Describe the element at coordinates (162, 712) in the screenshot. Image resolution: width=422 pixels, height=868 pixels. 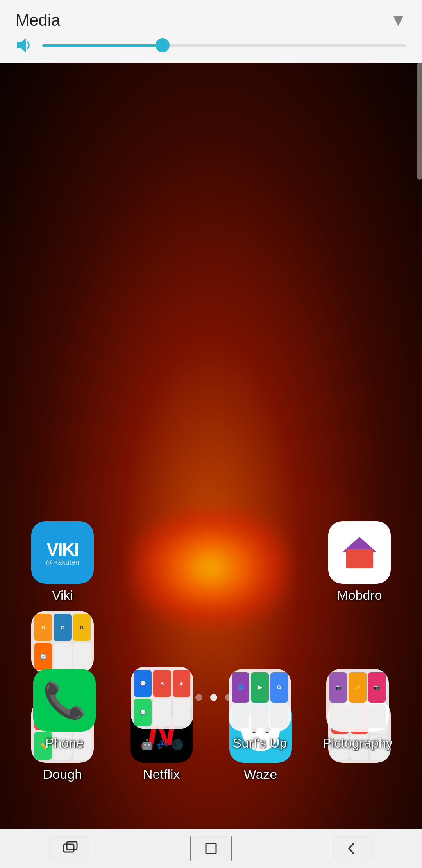
I see `tools-mini-empty` at that location.